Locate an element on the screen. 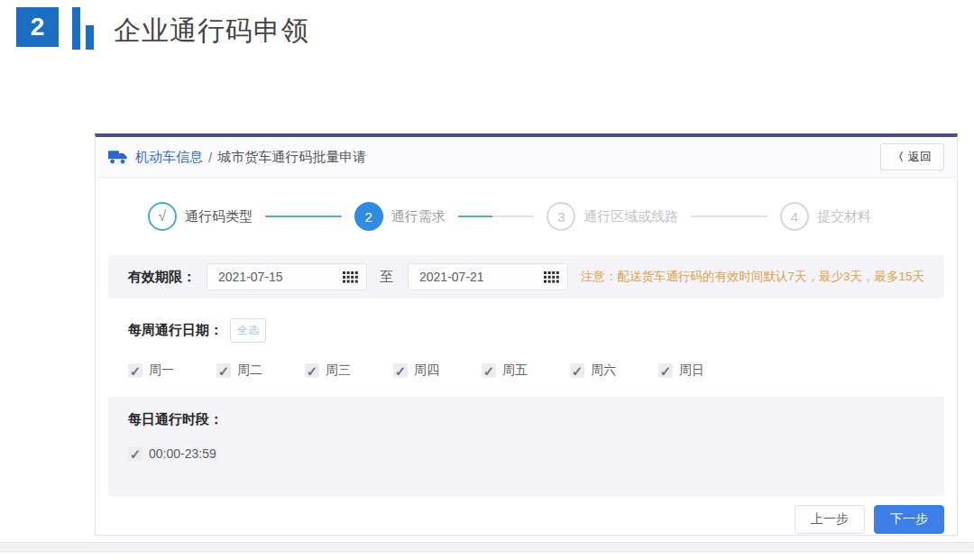 Image resolution: width=974 pixels, height=560 pixels. step-1-circle: √ is located at coordinates (162, 216).